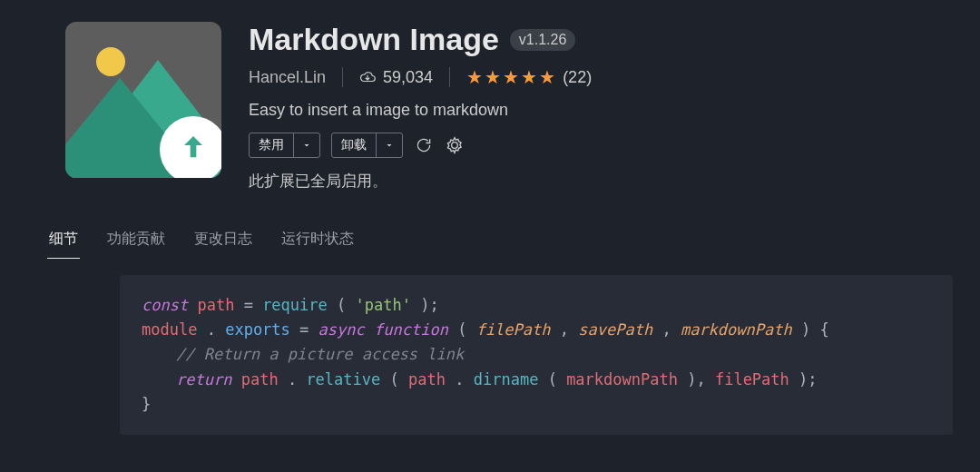 This screenshot has height=472, width=980. What do you see at coordinates (420, 111) in the screenshot?
I see `extension-description: Easy to insert a image to markdown` at bounding box center [420, 111].